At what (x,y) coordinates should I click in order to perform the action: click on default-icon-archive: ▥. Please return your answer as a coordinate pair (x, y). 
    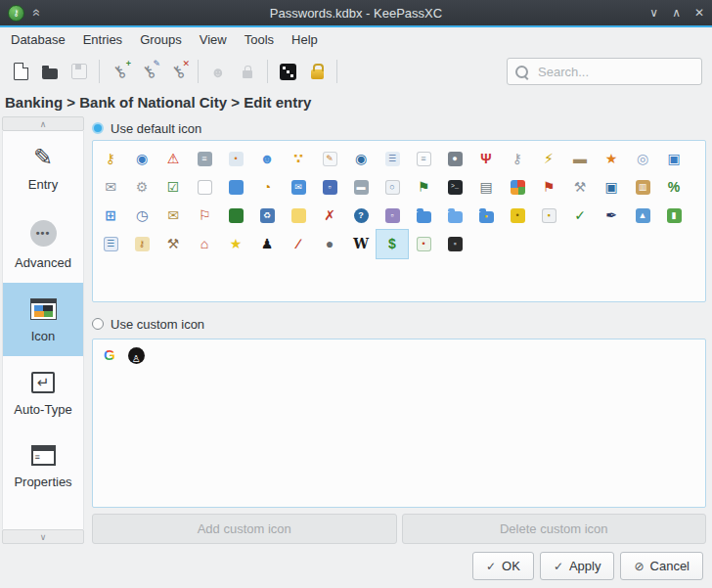
    Looking at the image, I should click on (643, 188).